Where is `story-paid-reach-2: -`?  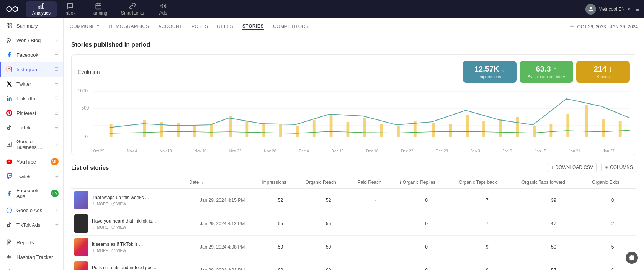 story-paid-reach-2: - is located at coordinates (376, 224).